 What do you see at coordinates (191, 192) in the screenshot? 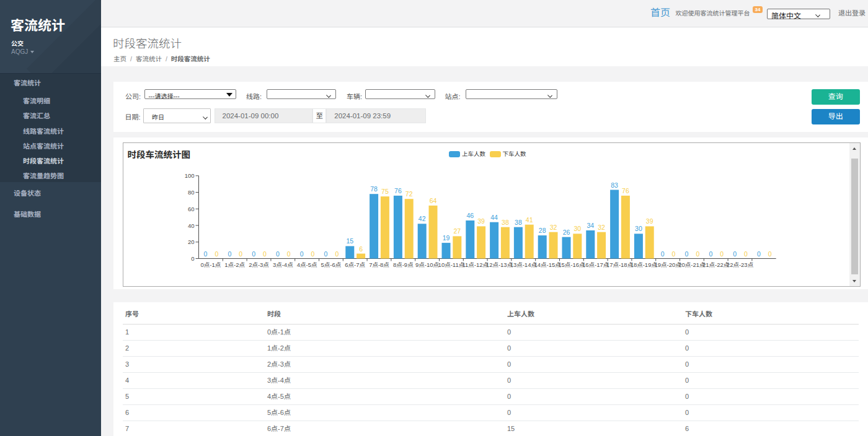
I see `svg-text: 80` at bounding box center [191, 192].